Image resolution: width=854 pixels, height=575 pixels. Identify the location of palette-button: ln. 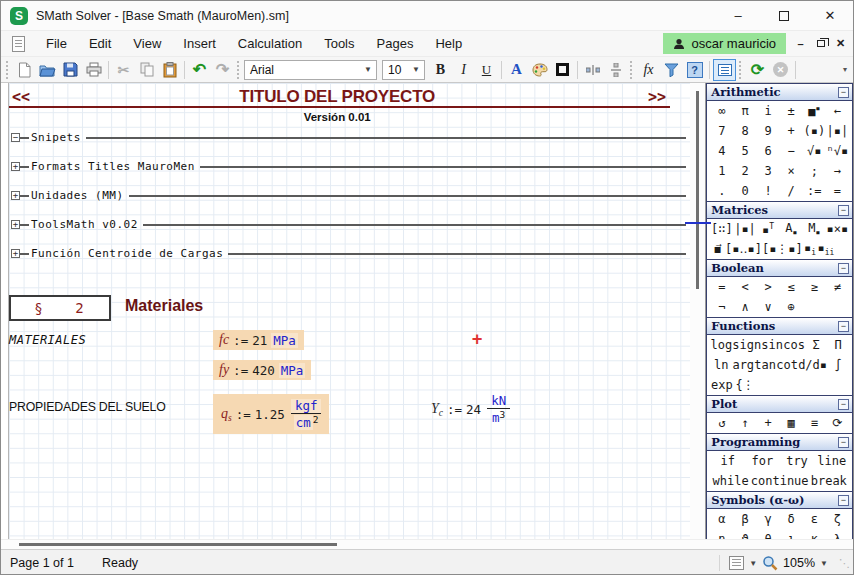
(721, 365).